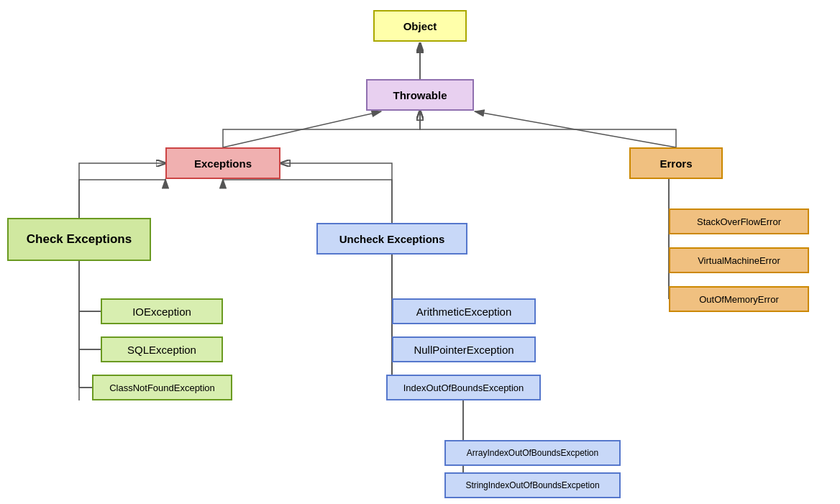 The width and height of the screenshot is (840, 504). What do you see at coordinates (532, 485) in the screenshot?
I see `stringindex-node: StringIndexOutOfBoundsExcpetion` at bounding box center [532, 485].